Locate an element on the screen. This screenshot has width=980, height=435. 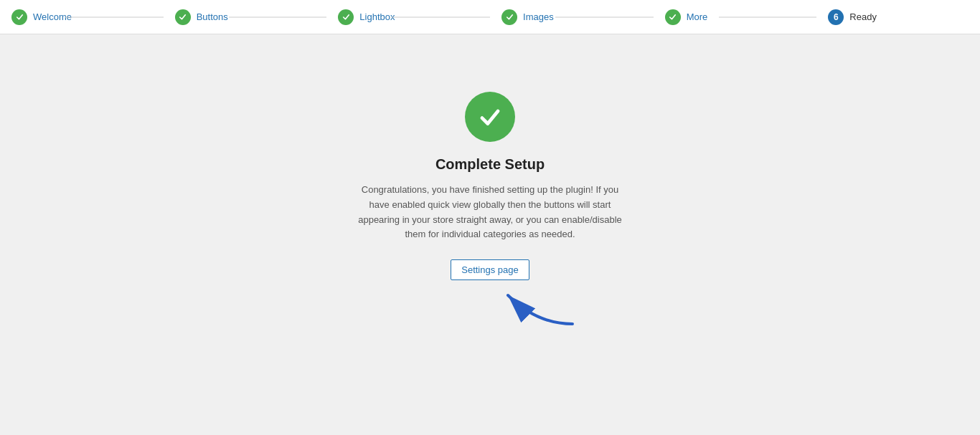
step-icon-welcome is located at coordinates (19, 17).